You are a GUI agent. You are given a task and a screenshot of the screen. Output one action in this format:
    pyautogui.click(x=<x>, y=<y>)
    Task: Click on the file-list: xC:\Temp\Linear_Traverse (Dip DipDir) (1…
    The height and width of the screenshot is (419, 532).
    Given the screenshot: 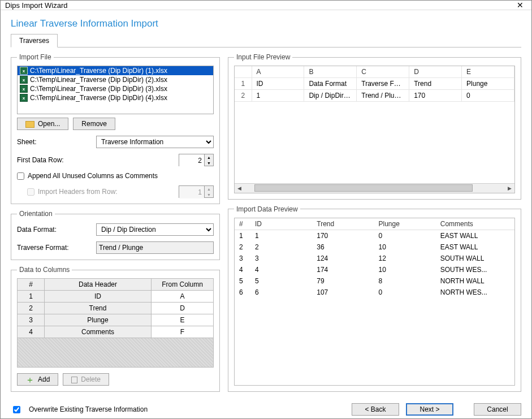 What is the action you would take?
    pyautogui.click(x=115, y=90)
    